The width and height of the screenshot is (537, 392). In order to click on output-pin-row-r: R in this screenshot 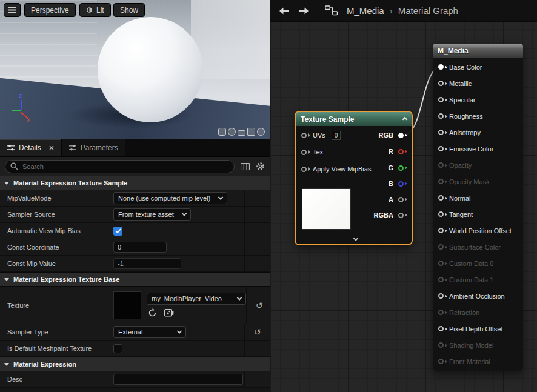, I will do `click(396, 151)`.